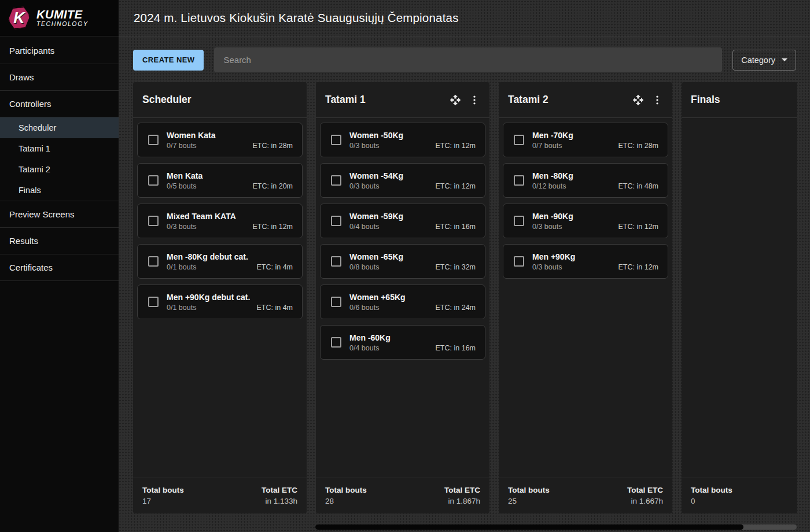  I want to click on category-dropdown: Category, so click(764, 60).